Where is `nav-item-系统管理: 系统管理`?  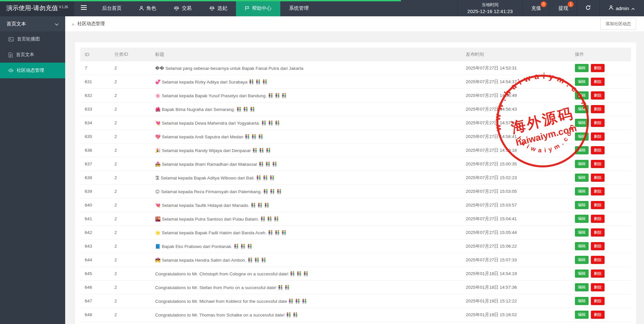
nav-item-系统管理: 系统管理 is located at coordinates (299, 8).